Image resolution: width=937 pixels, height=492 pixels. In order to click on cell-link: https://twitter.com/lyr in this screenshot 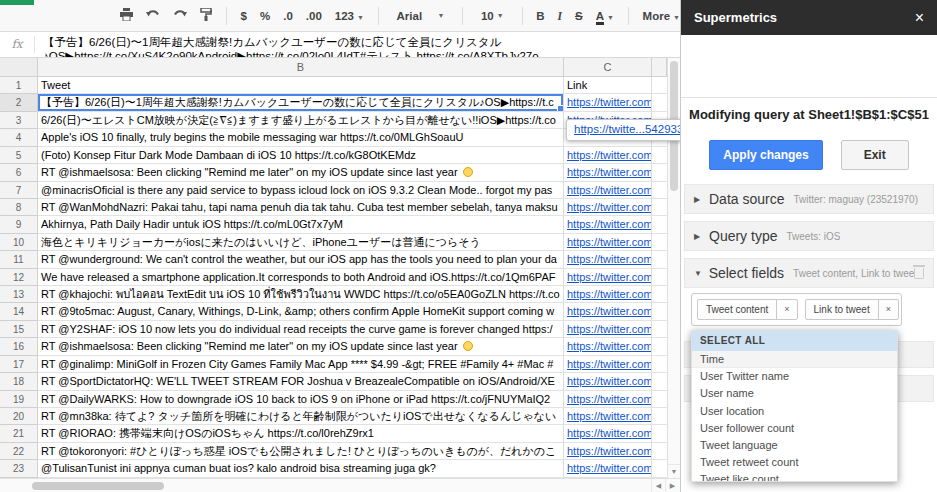, I will do `click(608, 364)`.